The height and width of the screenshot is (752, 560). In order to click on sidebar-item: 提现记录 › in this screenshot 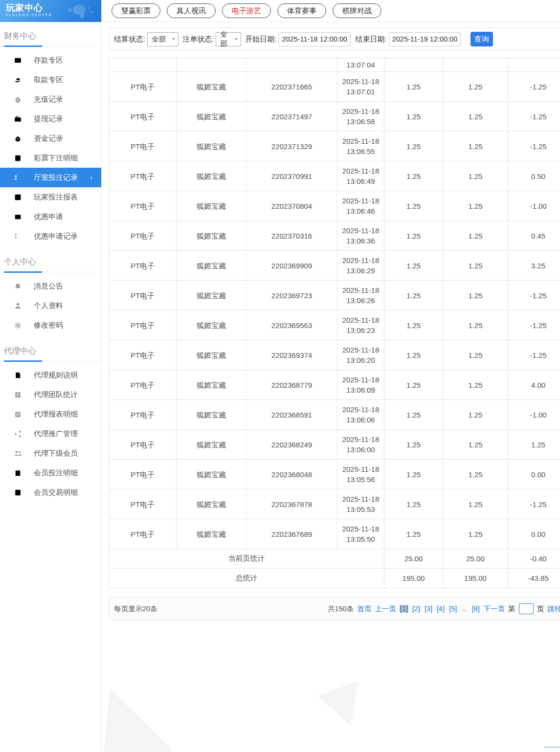, I will do `click(51, 119)`.